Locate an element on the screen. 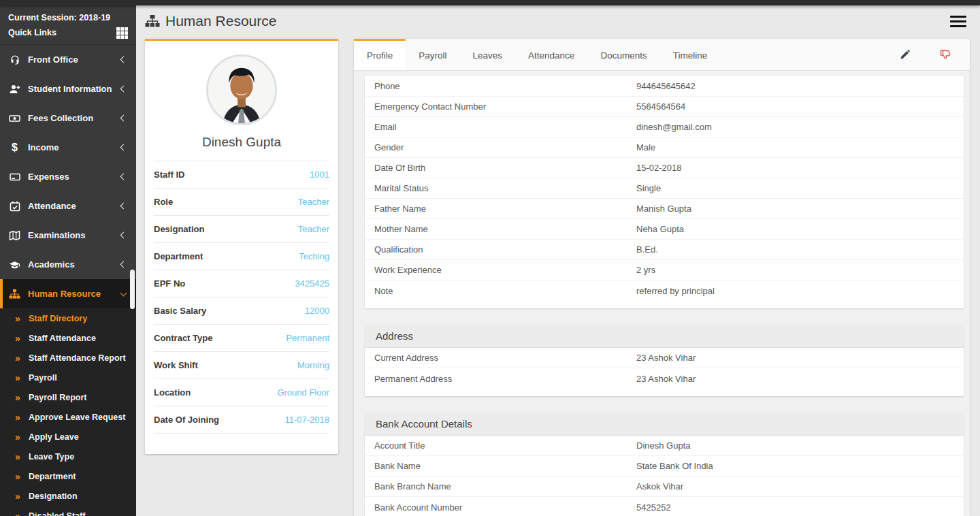 The width and height of the screenshot is (980, 516). staff-info-row: Contract Type Permanent is located at coordinates (242, 338).